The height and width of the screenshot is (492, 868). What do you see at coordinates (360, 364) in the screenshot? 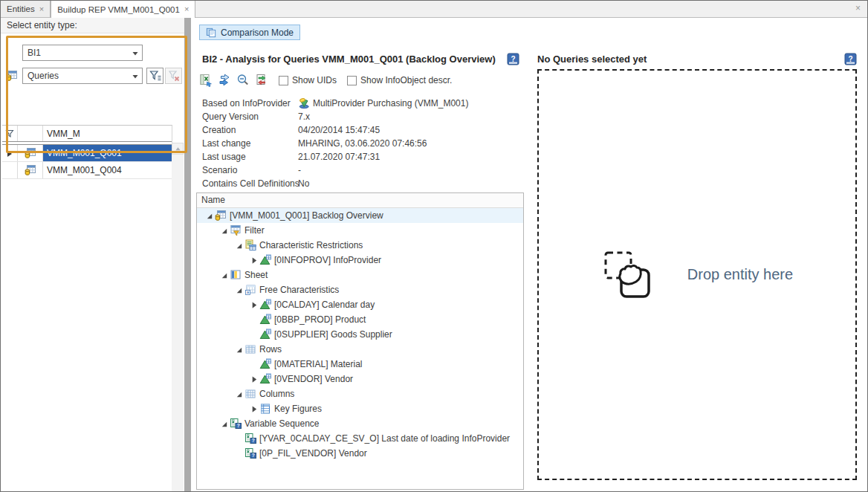
I see `tree-row: [0MATERIAL] Material` at bounding box center [360, 364].